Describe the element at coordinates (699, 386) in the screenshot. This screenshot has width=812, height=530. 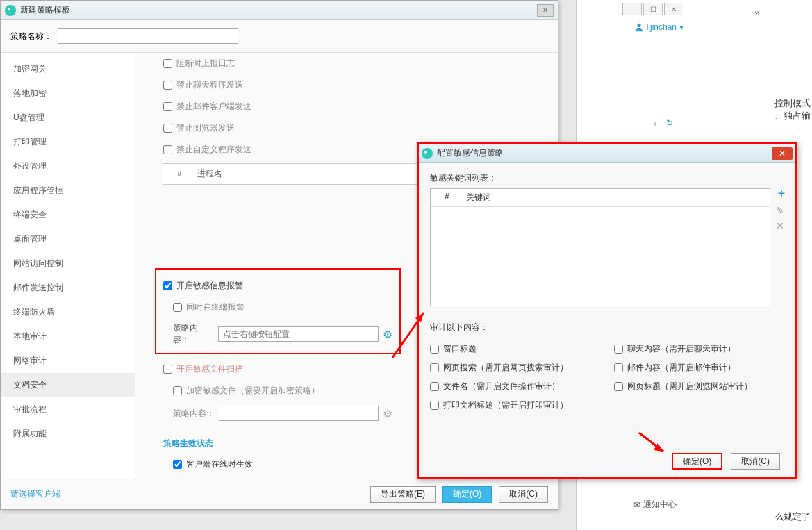
I see `audit-item-5: 网页标题（需开启浏览网站审计）` at that location.